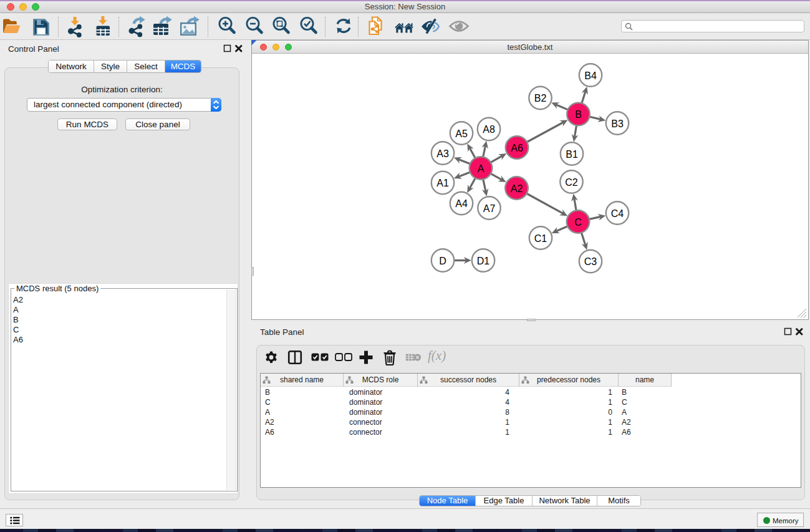  I want to click on svg-text: C3, so click(591, 262).